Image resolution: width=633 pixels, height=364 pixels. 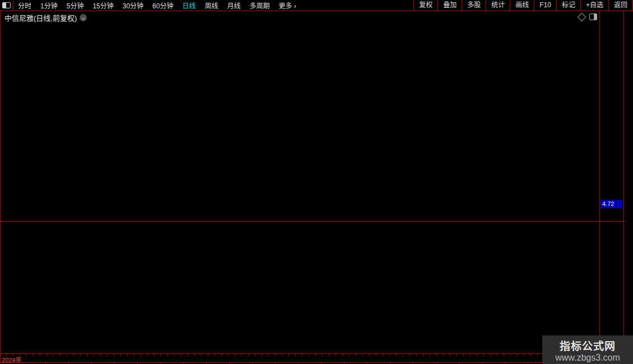 What do you see at coordinates (568, 6) in the screenshot?
I see `toolbar-button-标记: 标记` at bounding box center [568, 6].